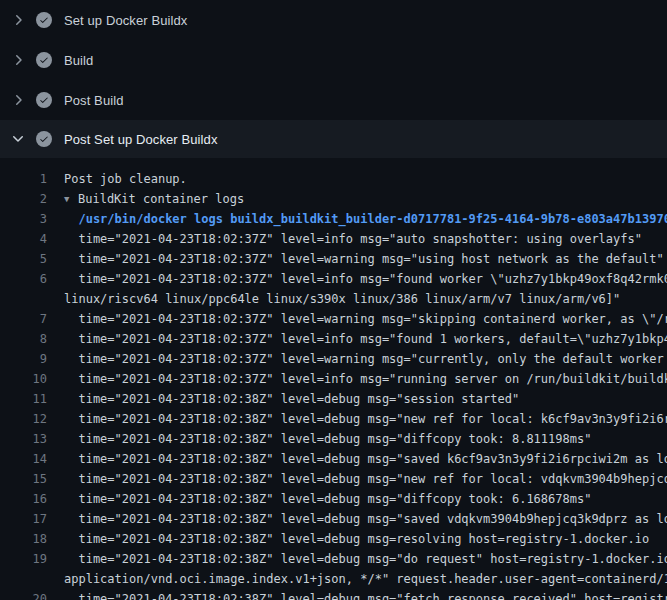 The width and height of the screenshot is (667, 600). Describe the element at coordinates (24, 439) in the screenshot. I see `line-number: 13` at that location.